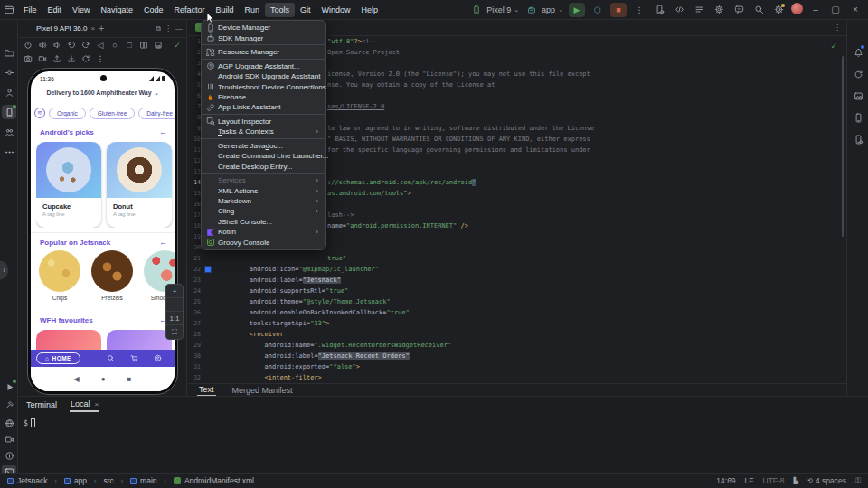 The height and width of the screenshot is (488, 868). What do you see at coordinates (494, 10) in the screenshot?
I see `device-selector: Pixel 9 ⌄` at bounding box center [494, 10].